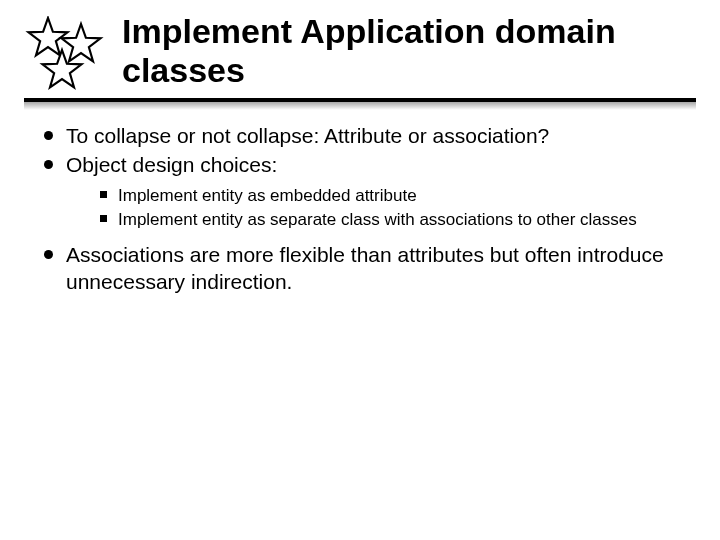  Describe the element at coordinates (172, 164) in the screenshot. I see `bullet-text: Object design choices:` at that location.